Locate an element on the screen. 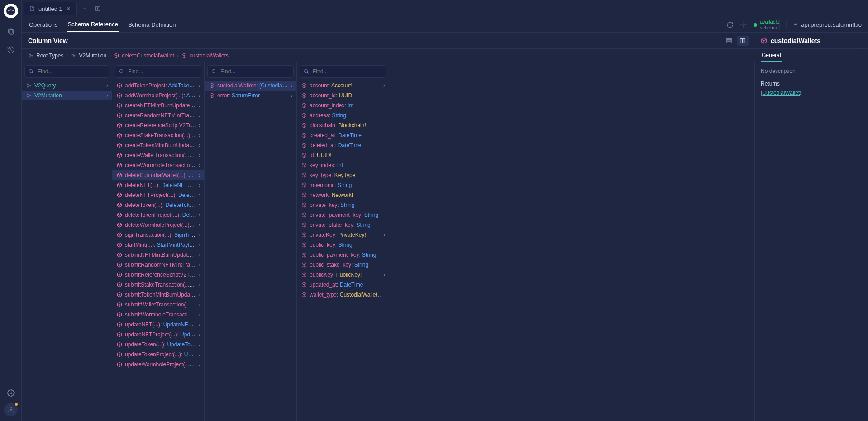  schema-item: updated_at: DateTime is located at coordinates (343, 285).